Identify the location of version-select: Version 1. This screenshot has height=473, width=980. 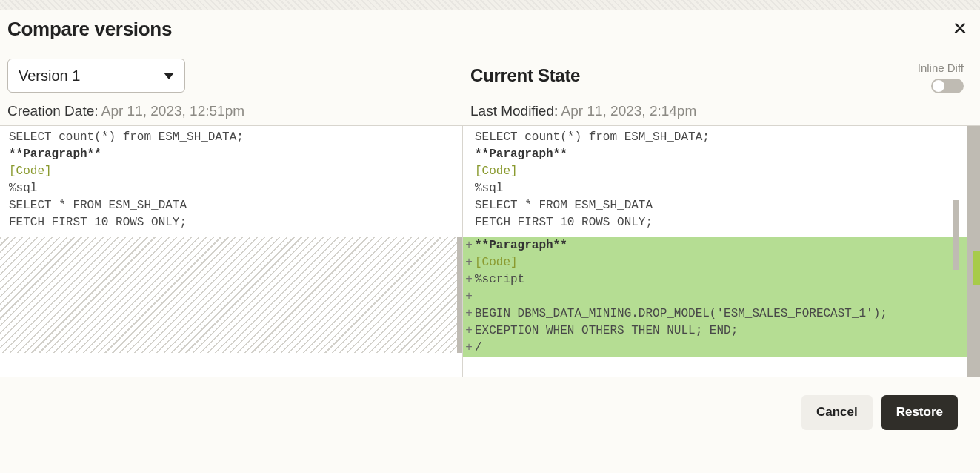
(96, 76).